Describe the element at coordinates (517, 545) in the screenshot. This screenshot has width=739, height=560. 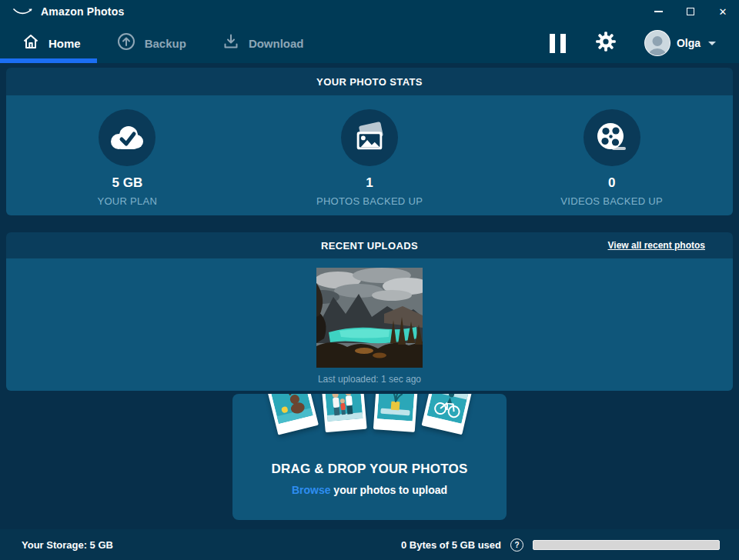
I see `help-icon: ?` at that location.